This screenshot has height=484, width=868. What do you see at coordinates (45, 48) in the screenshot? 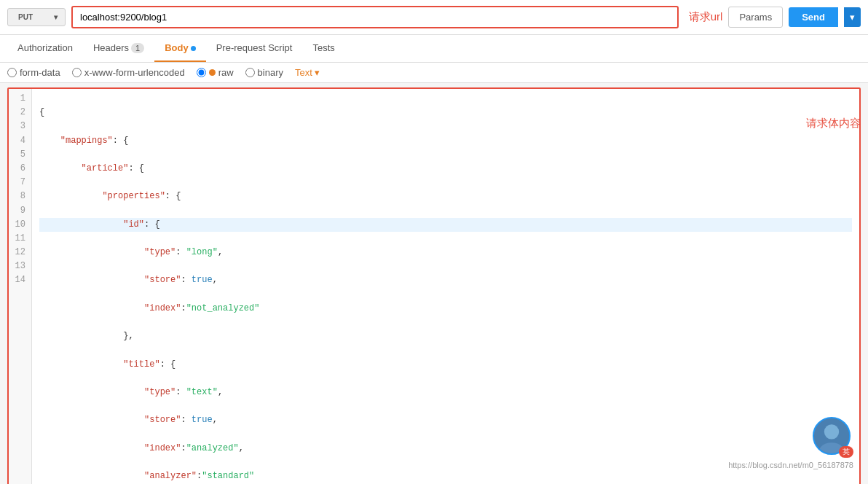
I see `tab-authorization: Authorization` at bounding box center [45, 48].